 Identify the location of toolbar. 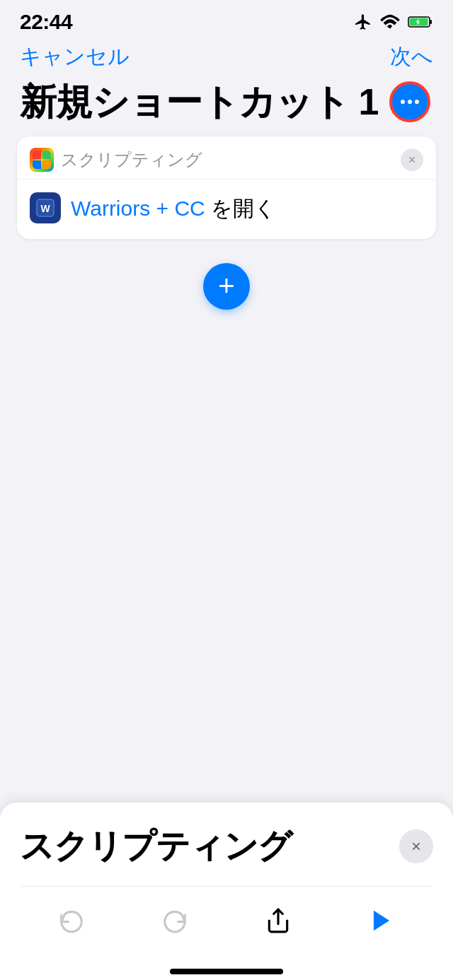
(226, 928).